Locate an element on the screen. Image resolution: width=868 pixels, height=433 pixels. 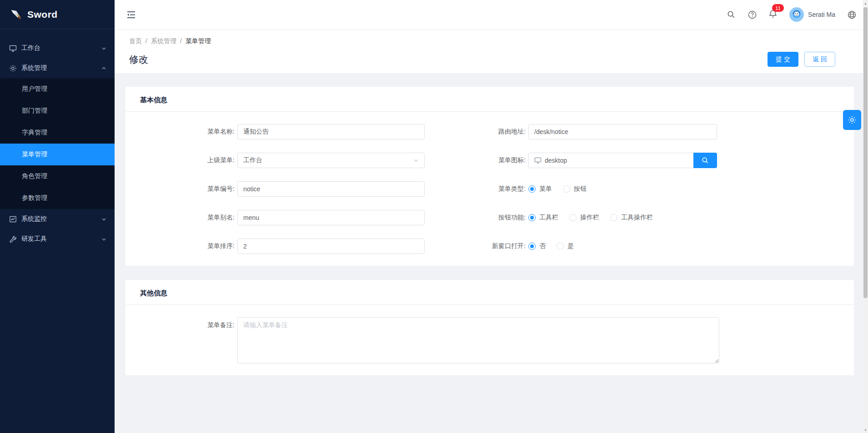
topbar: 11 Serati Ma is located at coordinates (491, 15).